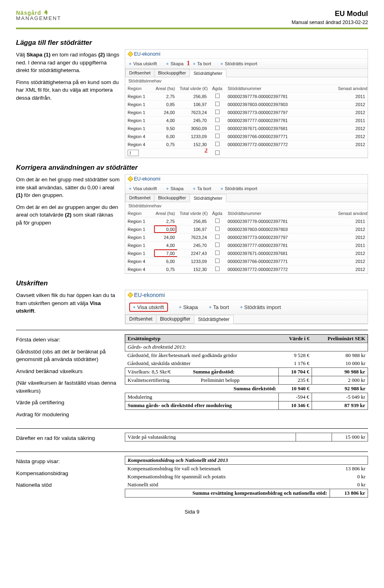  Describe the element at coordinates (68, 203) in the screenshot. I see `section2-text: Om det är en hel grupp med stödrätter so…` at that location.